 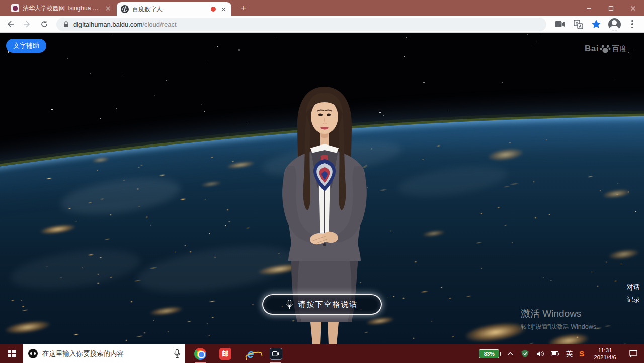 What do you see at coordinates (605, 354) in the screenshot?
I see `taskbar-clock: 11:31 2021/4/6` at bounding box center [605, 354].